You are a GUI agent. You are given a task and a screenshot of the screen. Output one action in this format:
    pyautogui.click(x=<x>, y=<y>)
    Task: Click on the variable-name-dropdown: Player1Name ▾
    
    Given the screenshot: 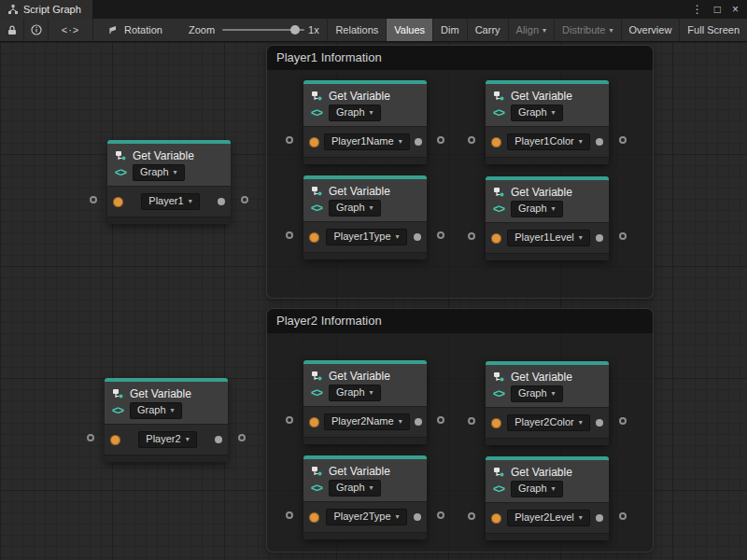 What is the action you would take?
    pyautogui.click(x=367, y=142)
    